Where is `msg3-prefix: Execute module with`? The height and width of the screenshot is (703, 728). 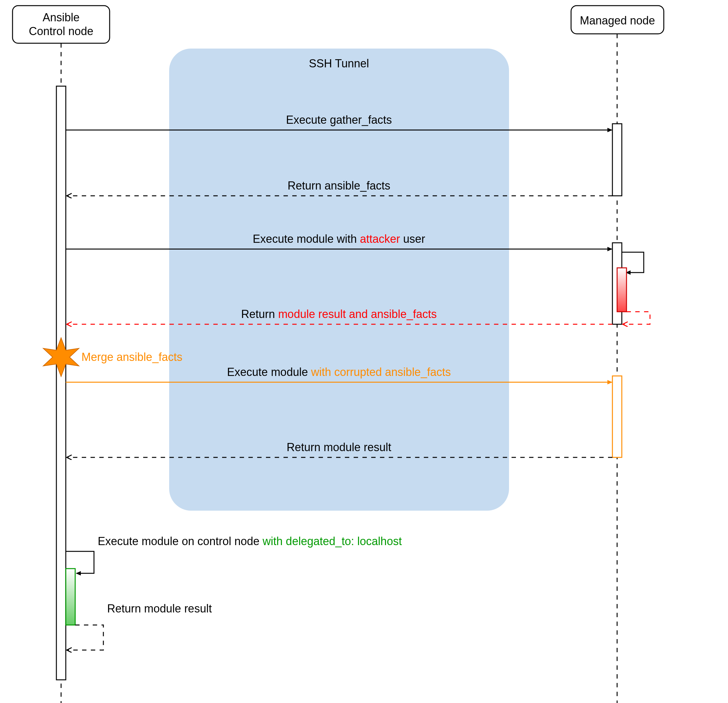 msg3-prefix: Execute module with is located at coordinates (306, 239).